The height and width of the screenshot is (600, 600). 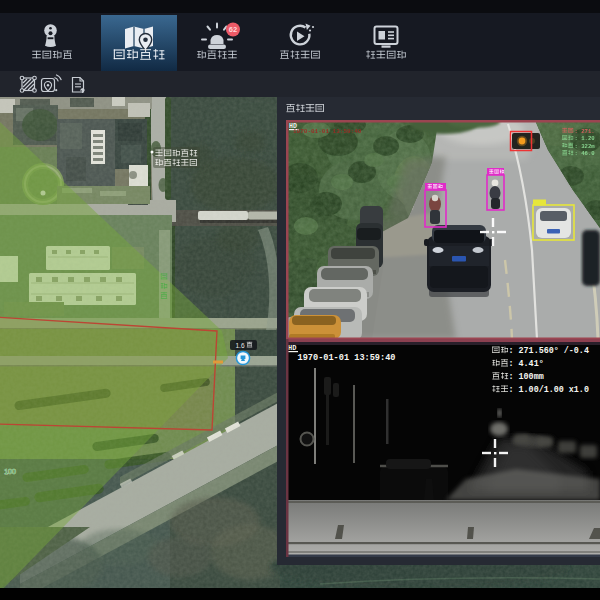 What do you see at coordinates (585, 132) in the screenshot?
I see `svg-text:: 271.: : 271.` at bounding box center [585, 132].